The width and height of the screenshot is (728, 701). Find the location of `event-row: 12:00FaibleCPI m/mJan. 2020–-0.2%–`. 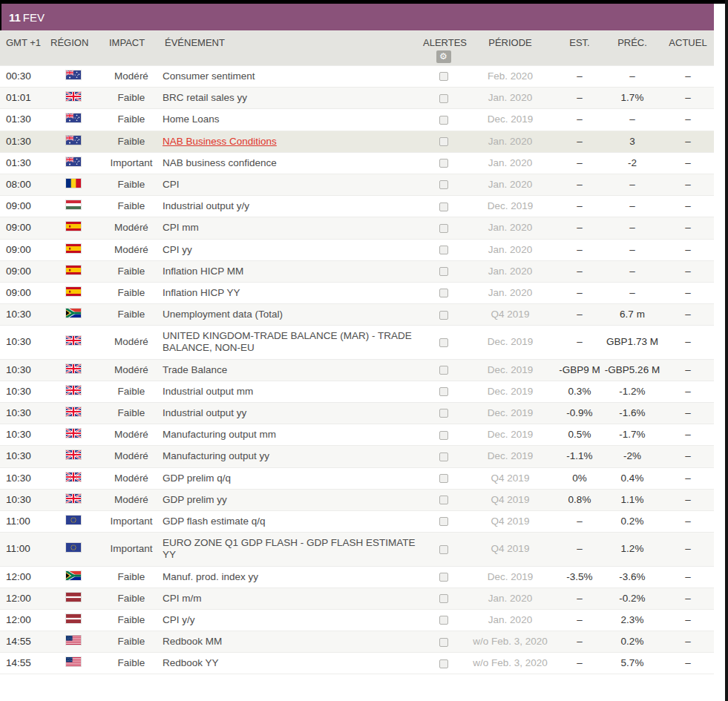

event-row: 12:00FaibleCPI m/mJan. 2020–-0.2%– is located at coordinates (357, 598).